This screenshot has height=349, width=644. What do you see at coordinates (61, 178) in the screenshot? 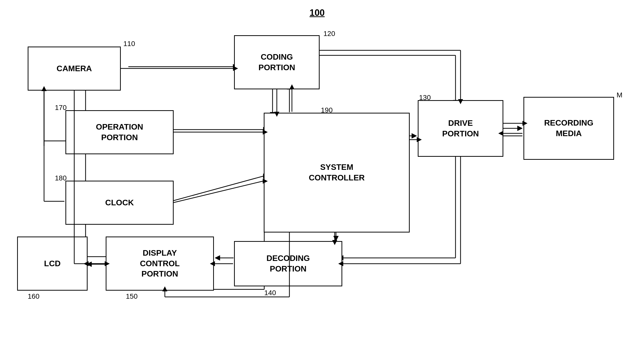
I see `clock-ref: 180` at bounding box center [61, 178].